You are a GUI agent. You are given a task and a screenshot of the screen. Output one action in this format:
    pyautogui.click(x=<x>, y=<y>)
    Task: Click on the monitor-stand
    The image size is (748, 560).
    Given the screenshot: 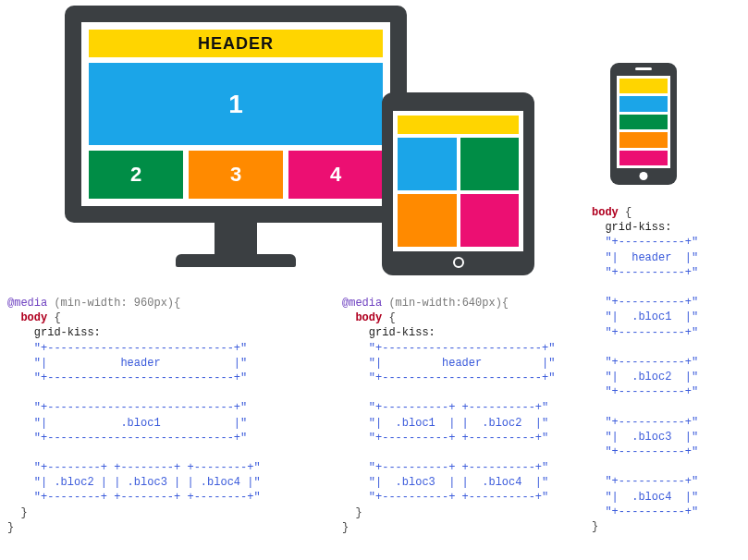 What is the action you would take?
    pyautogui.click(x=236, y=238)
    